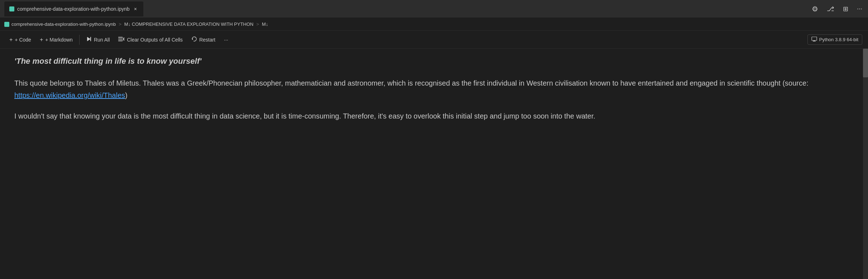  I want to click on scrollbar-track, so click(865, 164).